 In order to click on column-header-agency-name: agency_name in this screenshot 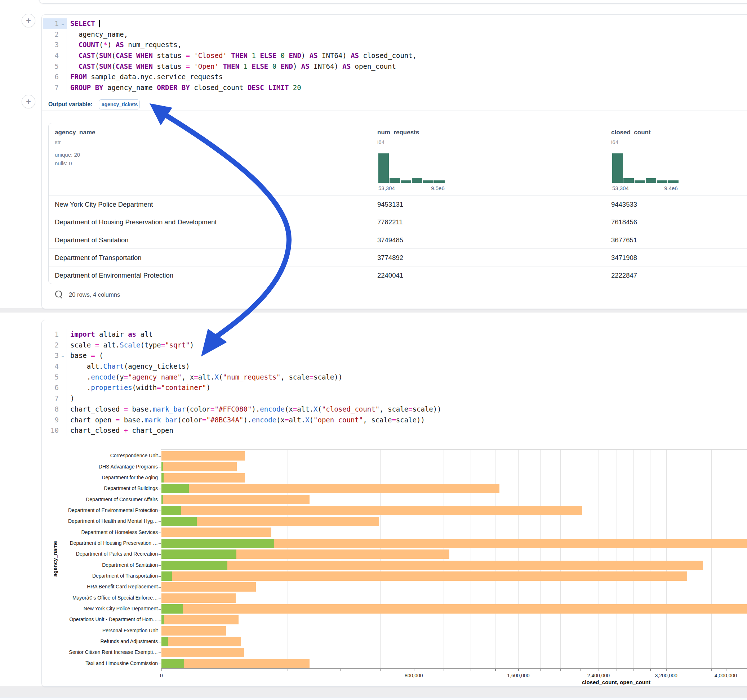, I will do `click(75, 132)`.